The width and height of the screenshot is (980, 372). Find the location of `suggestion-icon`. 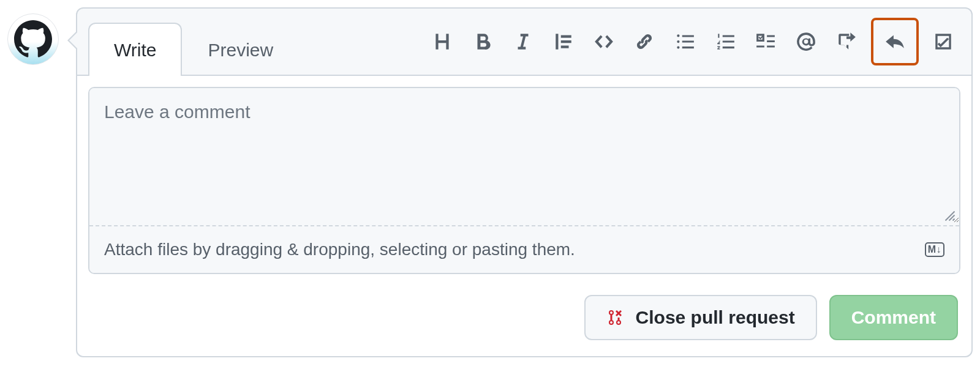

suggestion-icon is located at coordinates (943, 42).